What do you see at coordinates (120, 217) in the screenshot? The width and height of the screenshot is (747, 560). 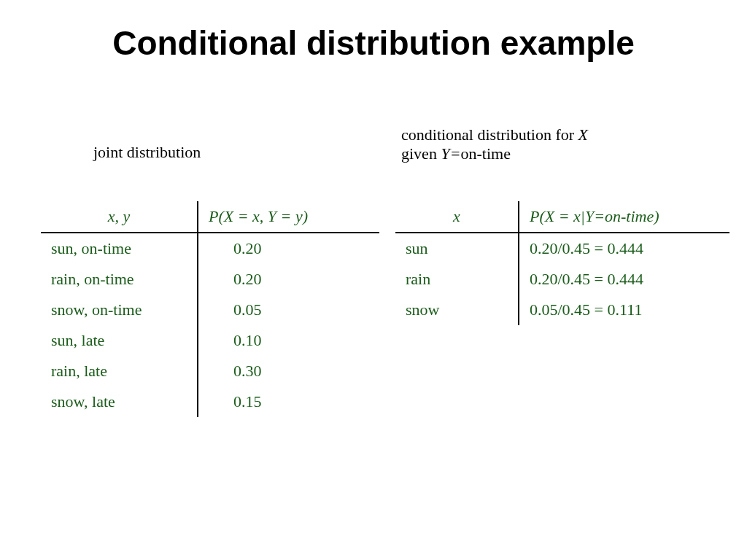 I see `joint-head-xy: x, y` at bounding box center [120, 217].